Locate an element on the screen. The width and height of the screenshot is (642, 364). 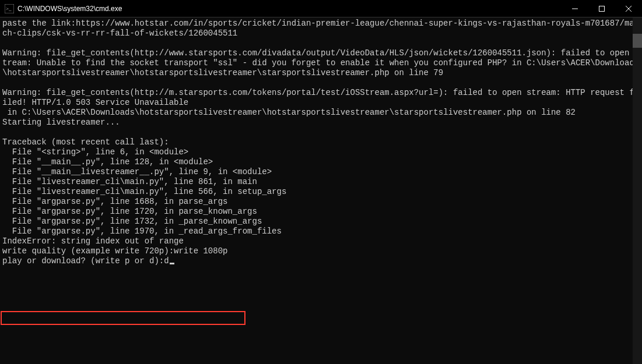
vertical-scrollbar is located at coordinates (637, 191).